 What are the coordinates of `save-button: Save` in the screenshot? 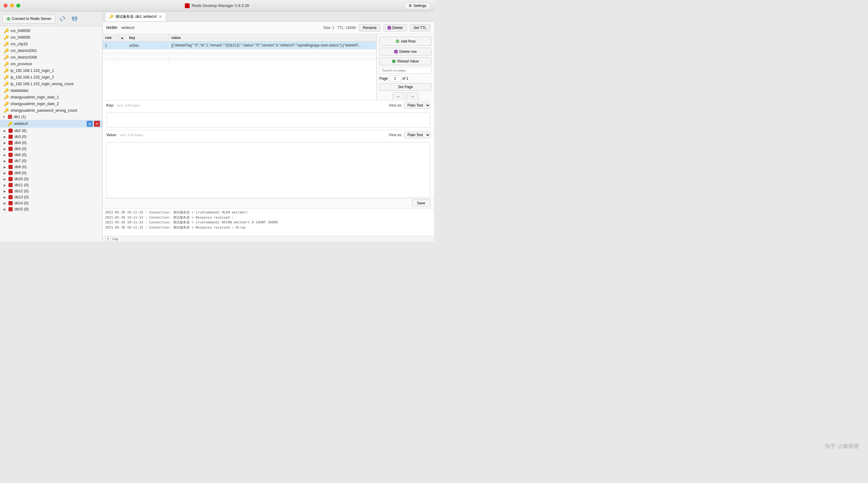 It's located at (421, 203).